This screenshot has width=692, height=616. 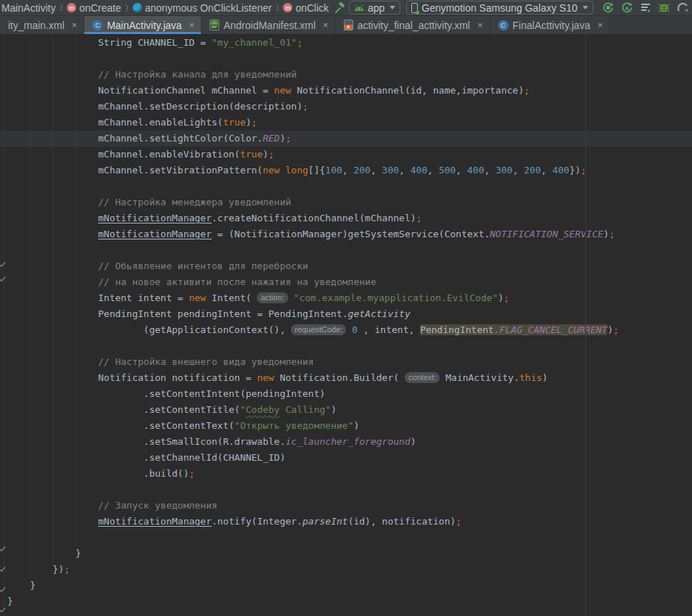 What do you see at coordinates (586, 325) in the screenshot?
I see `hard-wrap-margin` at bounding box center [586, 325].